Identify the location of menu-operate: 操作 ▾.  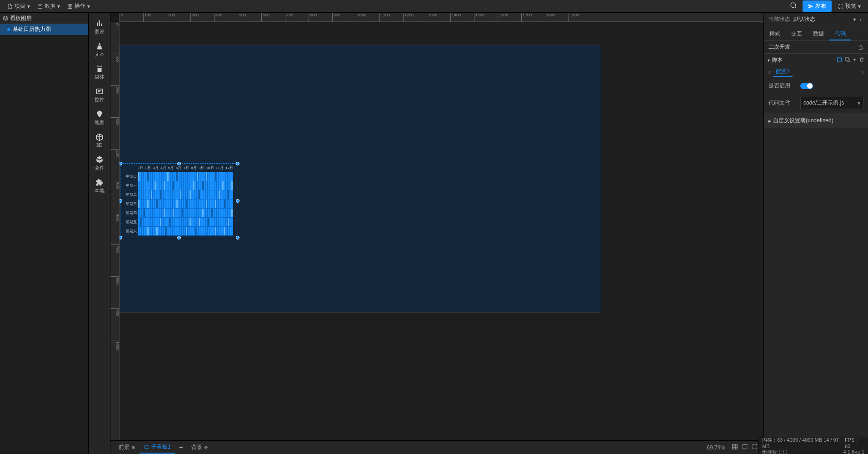
(79, 6).